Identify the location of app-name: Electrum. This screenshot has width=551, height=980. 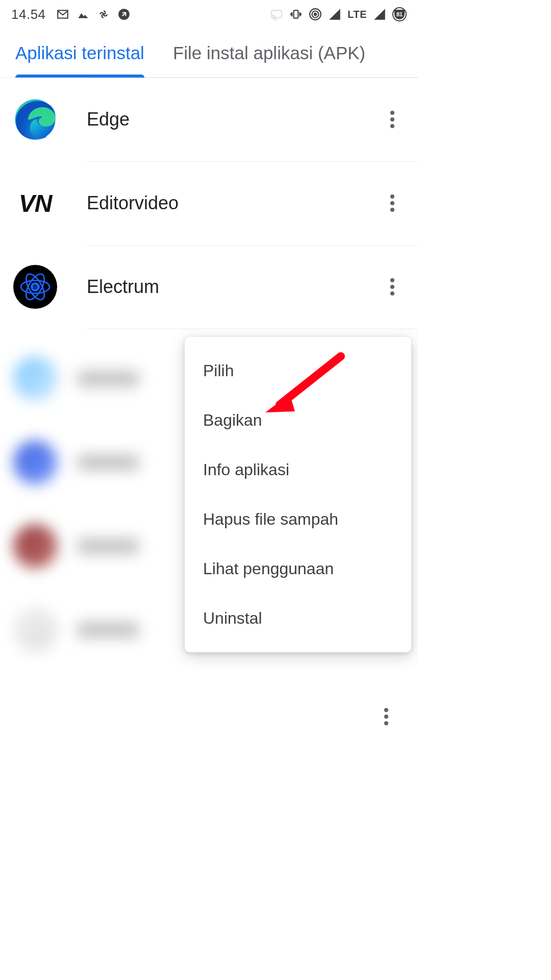
(234, 287).